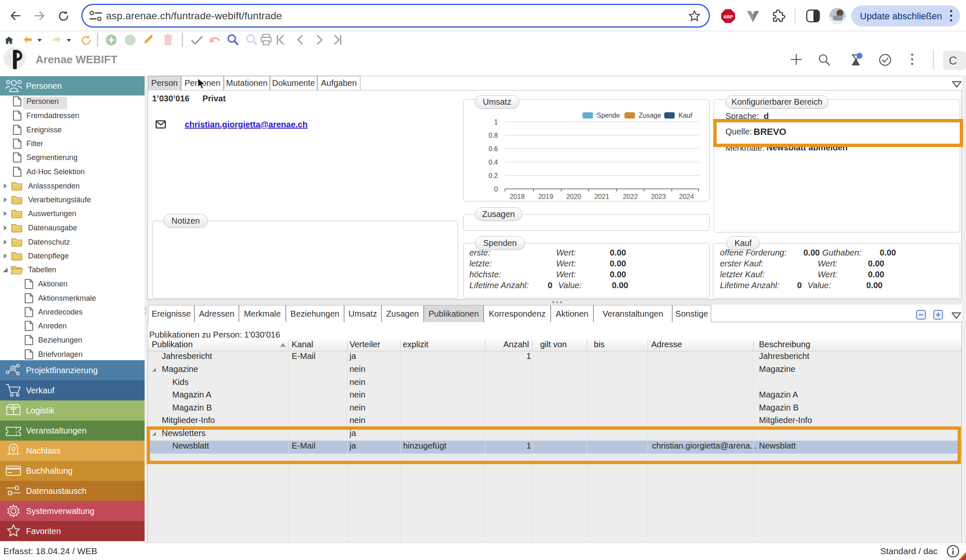 The width and height of the screenshot is (966, 560). What do you see at coordinates (630, 197) in the screenshot?
I see `svg-text: 2022` at bounding box center [630, 197].